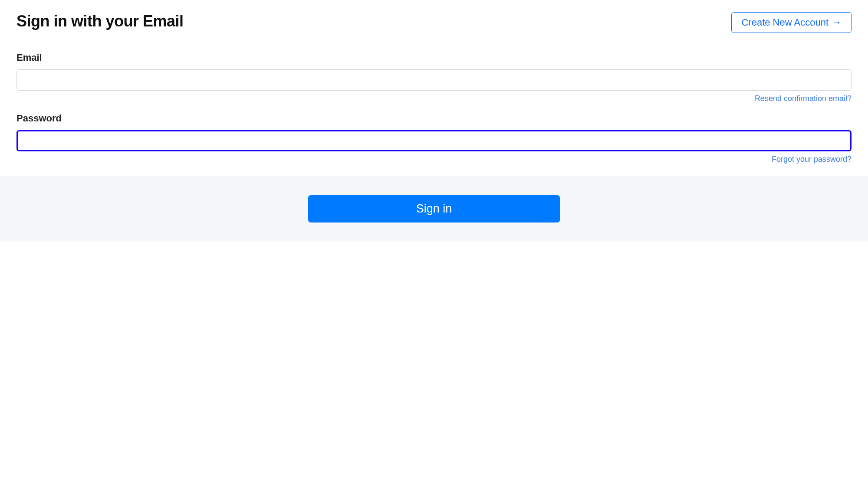  I want to click on email-group: Email Resend confirmation email?, so click(434, 78).